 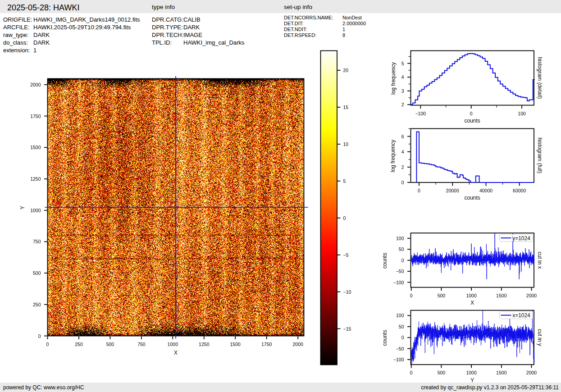 I want to click on svg-text: x=1024, so click(x=521, y=315).